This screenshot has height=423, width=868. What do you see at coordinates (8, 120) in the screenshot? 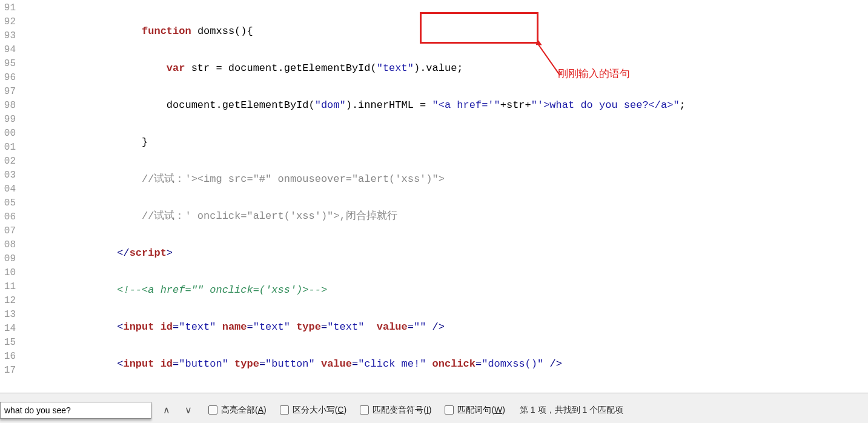
I see `line-number: 99` at bounding box center [8, 120].